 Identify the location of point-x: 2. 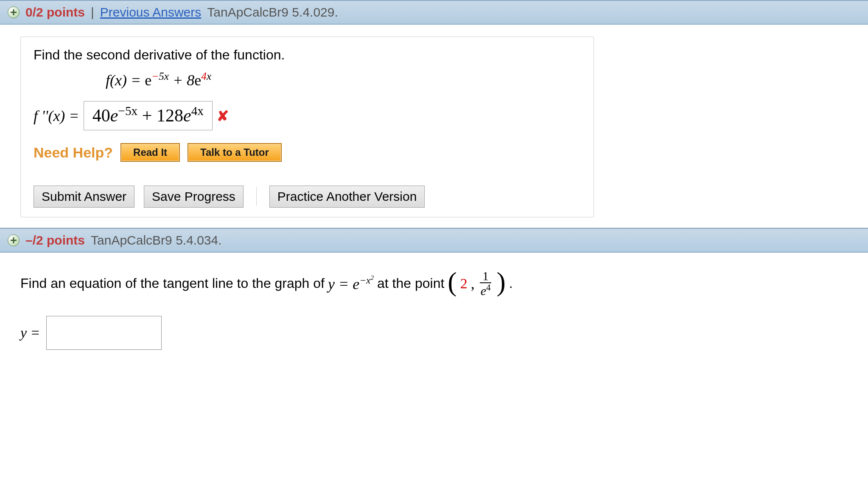
(464, 284).